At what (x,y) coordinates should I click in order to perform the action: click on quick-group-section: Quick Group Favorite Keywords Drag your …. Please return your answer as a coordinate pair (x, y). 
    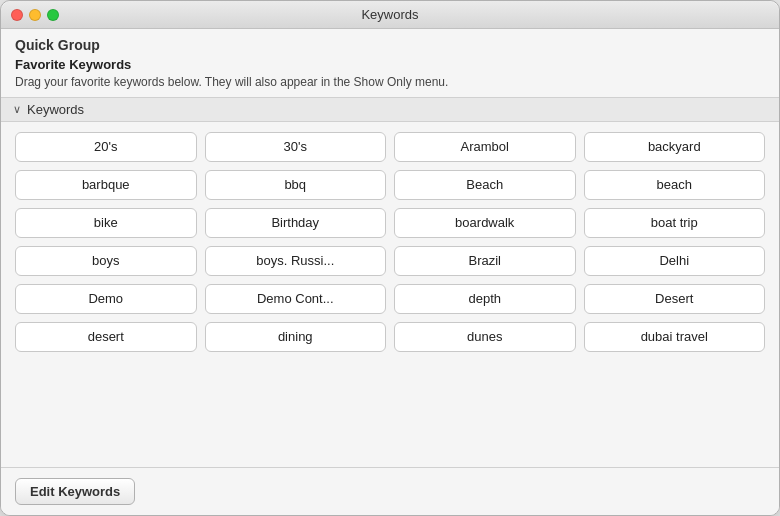
    Looking at the image, I should click on (390, 63).